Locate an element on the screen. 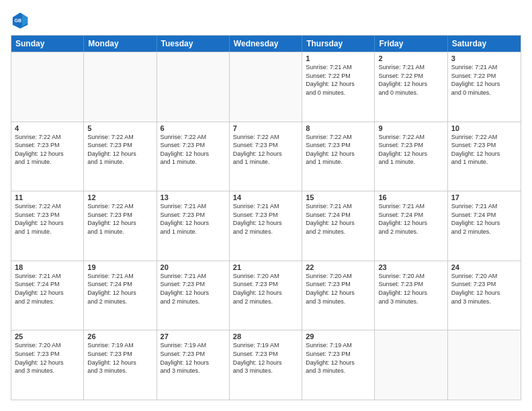 This screenshot has height=411, width=532. svg-text: GB is located at coordinates (18, 20).